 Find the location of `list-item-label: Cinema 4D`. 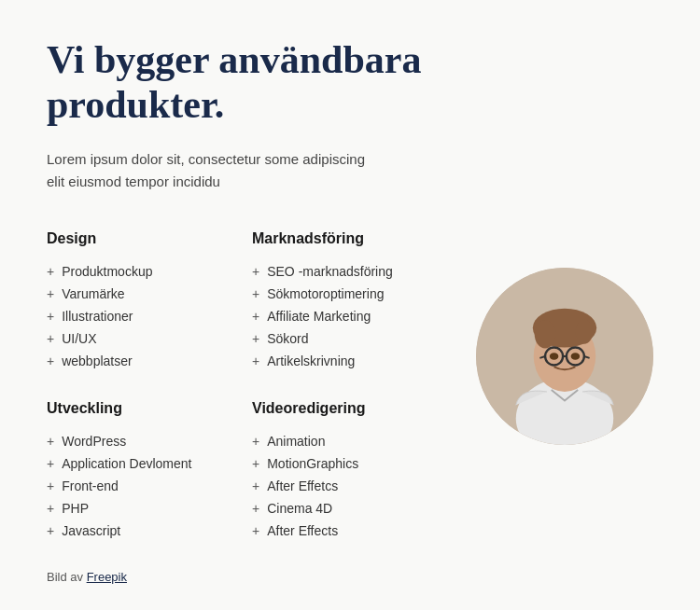

list-item-label: Cinema 4D is located at coordinates (300, 508).